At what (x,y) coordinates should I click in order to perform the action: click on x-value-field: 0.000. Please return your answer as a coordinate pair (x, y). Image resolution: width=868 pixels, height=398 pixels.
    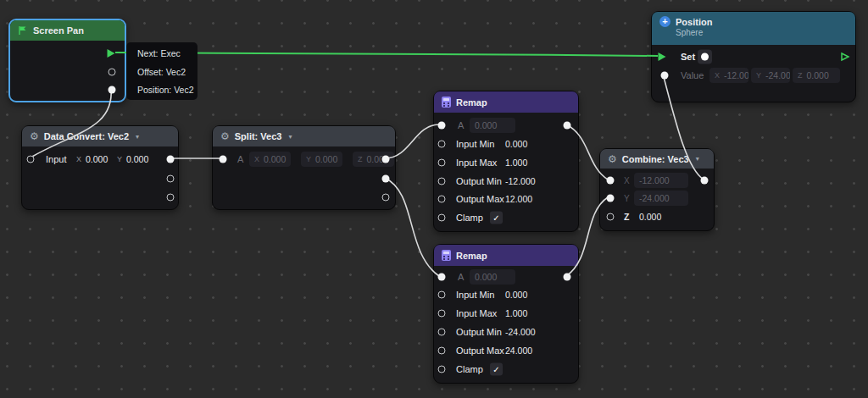
    Looking at the image, I should click on (97, 159).